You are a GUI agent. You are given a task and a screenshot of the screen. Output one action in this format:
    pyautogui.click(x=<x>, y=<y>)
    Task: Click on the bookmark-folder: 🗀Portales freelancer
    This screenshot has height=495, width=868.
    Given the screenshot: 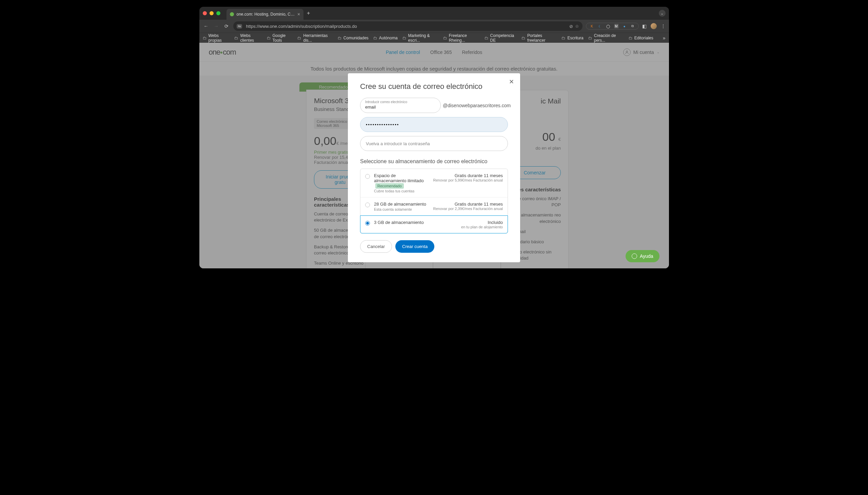 What is the action you would take?
    pyautogui.click(x=539, y=38)
    